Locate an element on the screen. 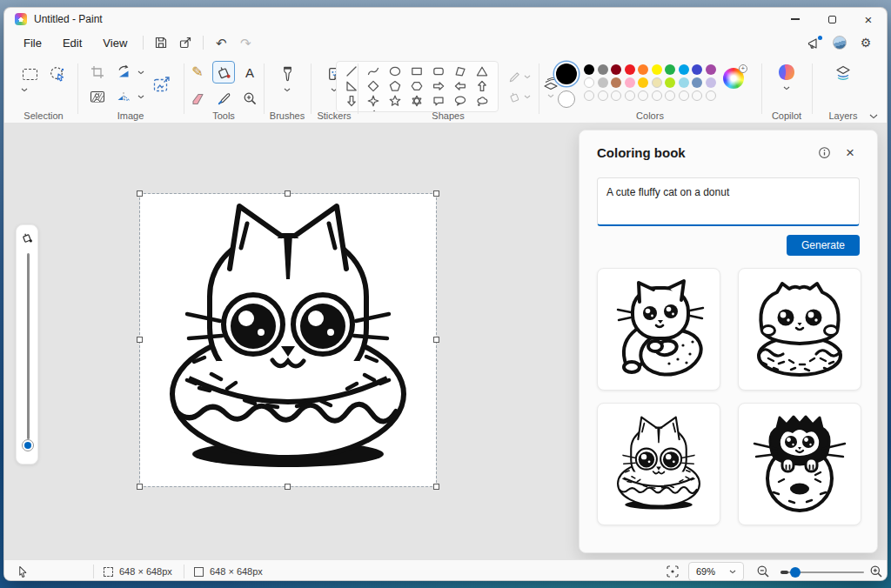 Image resolution: width=891 pixels, height=588 pixels. pencil-tool-button: ✎ is located at coordinates (198, 72).